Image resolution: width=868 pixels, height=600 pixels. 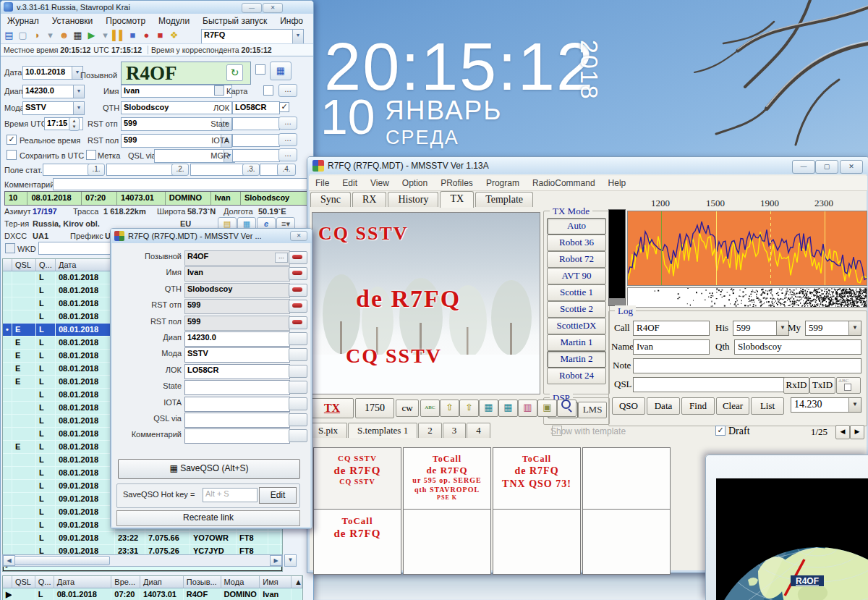 I want to click on recreate-link-button: Recreate link, so click(x=208, y=518).